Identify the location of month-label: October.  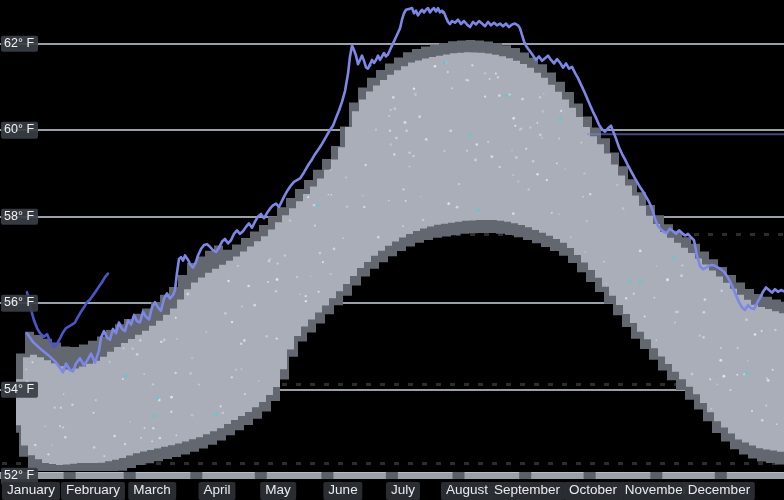
(593, 491).